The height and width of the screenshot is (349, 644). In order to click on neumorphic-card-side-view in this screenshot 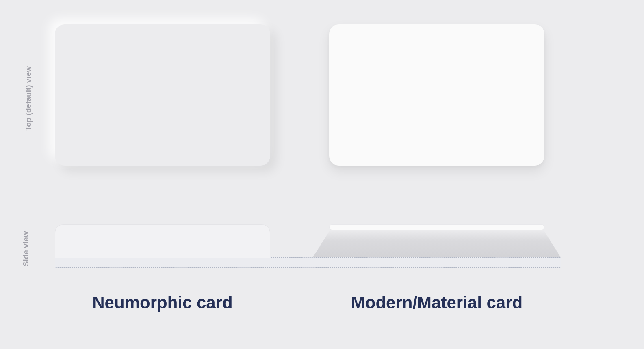, I will do `click(163, 241)`.